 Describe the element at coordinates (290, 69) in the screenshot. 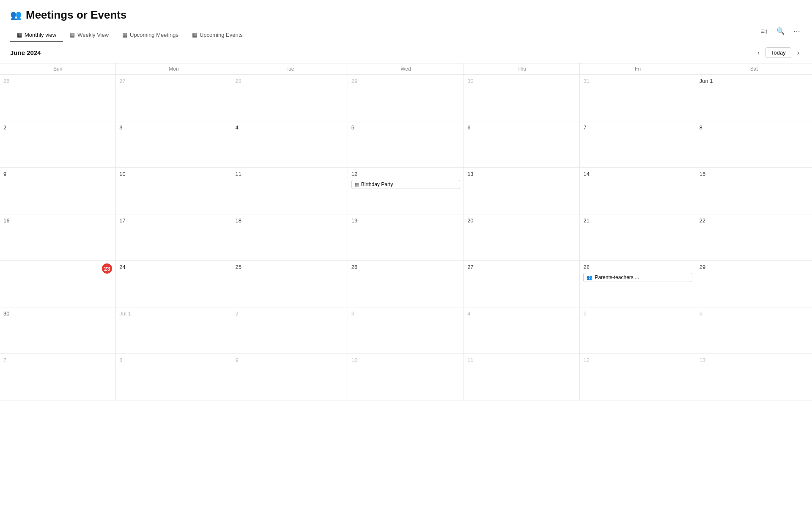

I see `header-tue: Tue` at that location.